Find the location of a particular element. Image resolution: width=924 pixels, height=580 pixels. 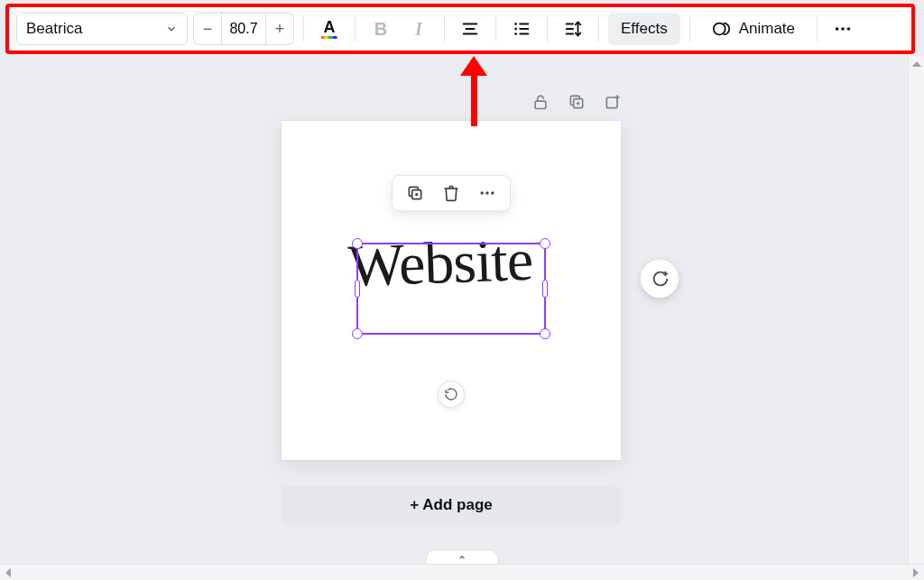

list-icon is located at coordinates (522, 29).